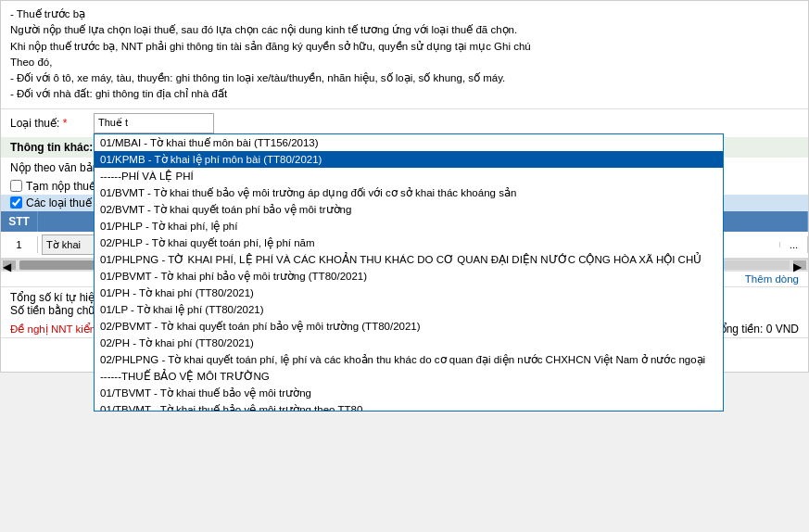 This screenshot has width=809, height=532. Describe the element at coordinates (404, 15) in the screenshot. I see `info-line-1: - Thuế trước bạ` at that location.